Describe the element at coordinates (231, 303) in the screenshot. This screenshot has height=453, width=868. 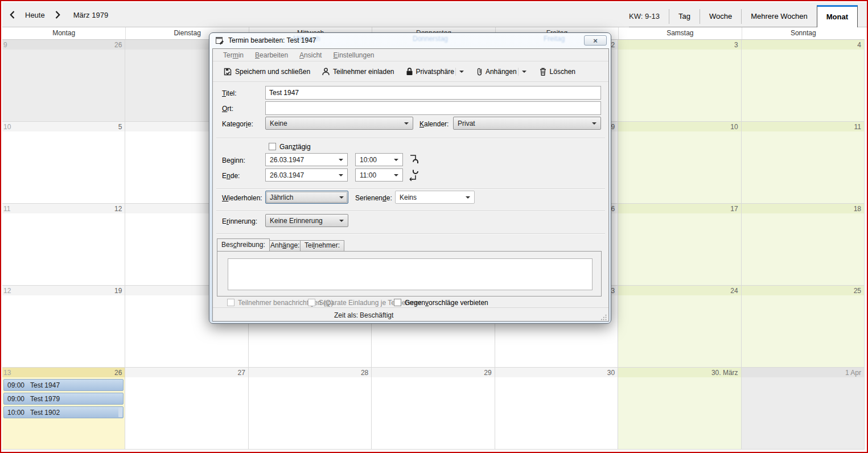
I see `notify-attendees-checkbox` at that location.